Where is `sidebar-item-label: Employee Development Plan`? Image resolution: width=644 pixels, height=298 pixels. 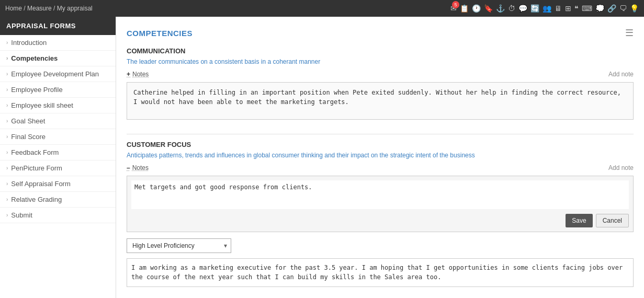
sidebar-item-label: Employee Development Plan is located at coordinates (55, 74).